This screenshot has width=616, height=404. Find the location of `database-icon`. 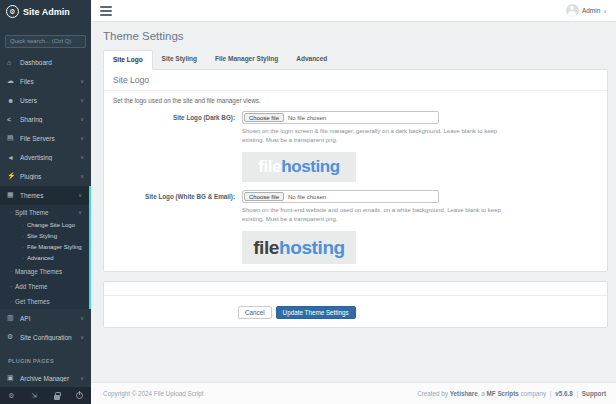

database-icon is located at coordinates (12, 318).